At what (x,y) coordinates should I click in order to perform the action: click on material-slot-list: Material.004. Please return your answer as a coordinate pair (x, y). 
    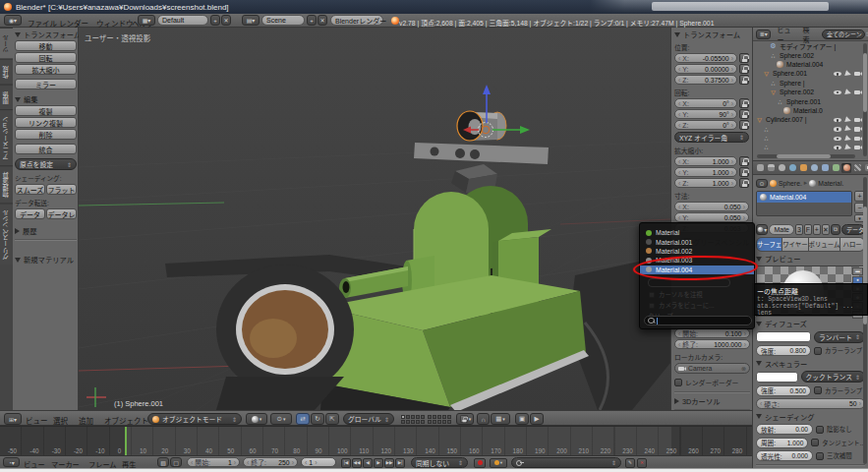
    Looking at the image, I should click on (804, 204).